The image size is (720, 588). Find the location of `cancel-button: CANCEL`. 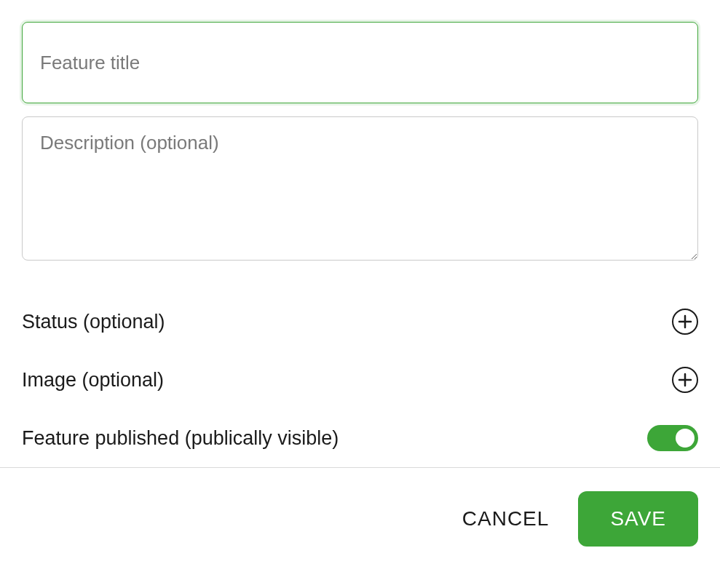

cancel-button: CANCEL is located at coordinates (506, 519).